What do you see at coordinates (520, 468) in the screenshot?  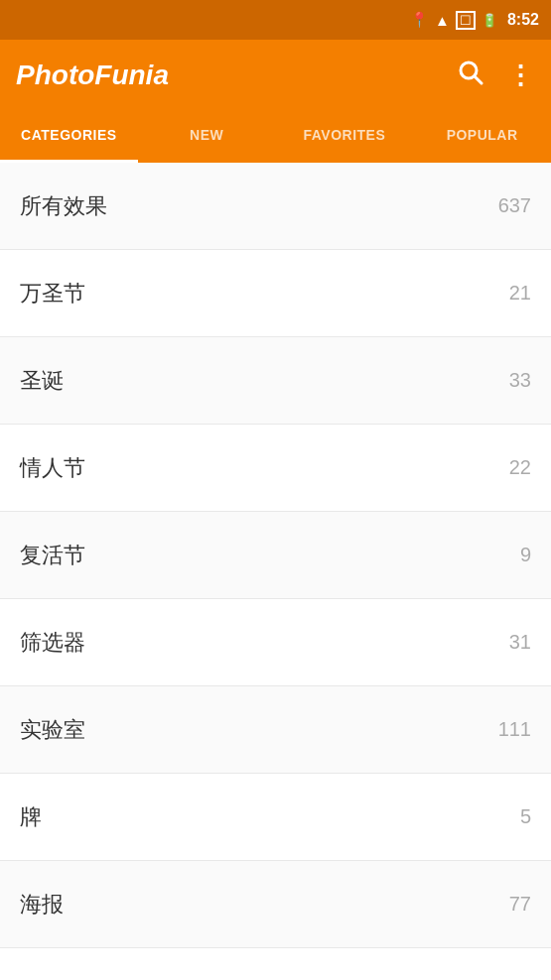 I see `category-count: 22` at bounding box center [520, 468].